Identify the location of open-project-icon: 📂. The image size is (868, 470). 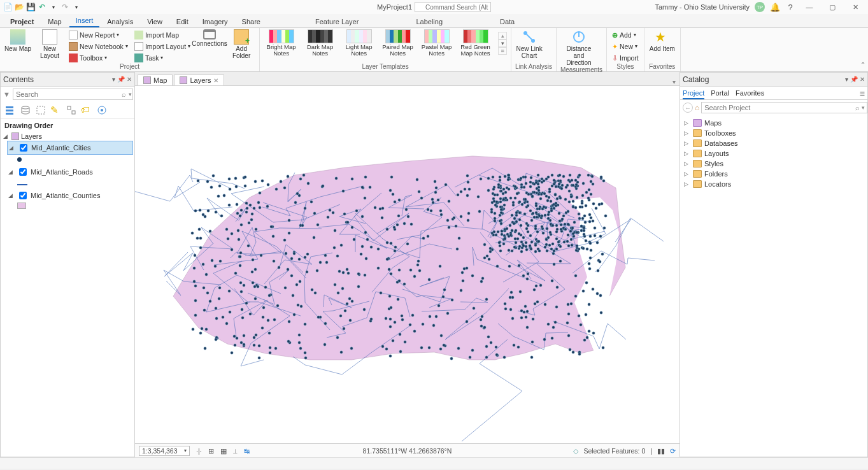
(19, 7).